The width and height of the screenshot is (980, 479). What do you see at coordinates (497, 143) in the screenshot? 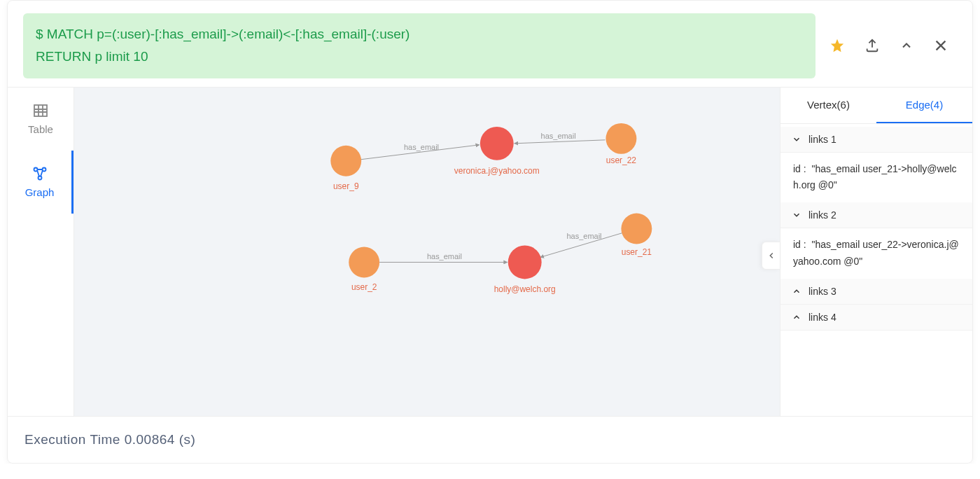
I see `node-veronica` at bounding box center [497, 143].